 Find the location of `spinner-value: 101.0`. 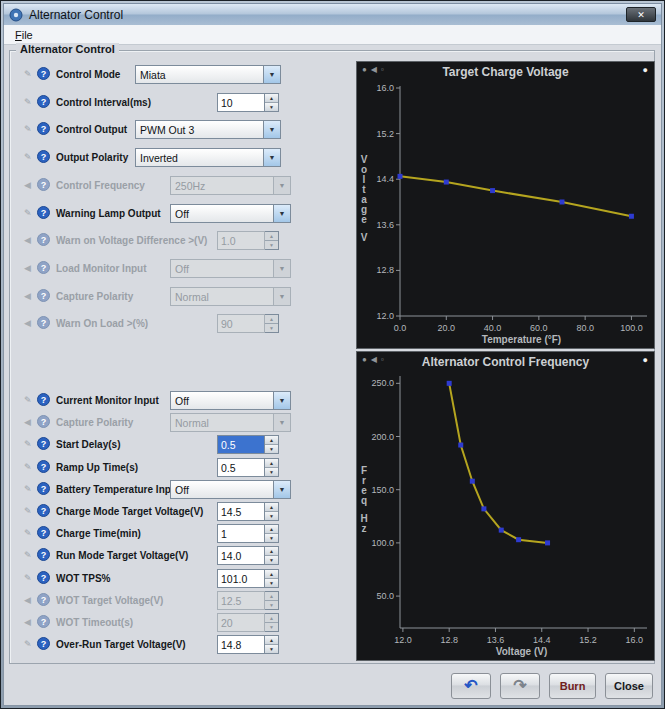

spinner-value: 101.0 is located at coordinates (241, 578).